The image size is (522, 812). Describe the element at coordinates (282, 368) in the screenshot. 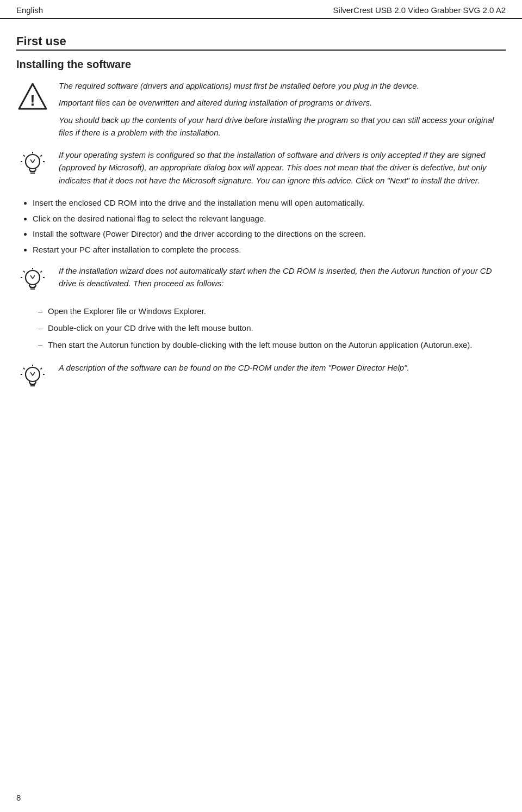

I see `tip-para-3: A description of the software can be fou…` at that location.